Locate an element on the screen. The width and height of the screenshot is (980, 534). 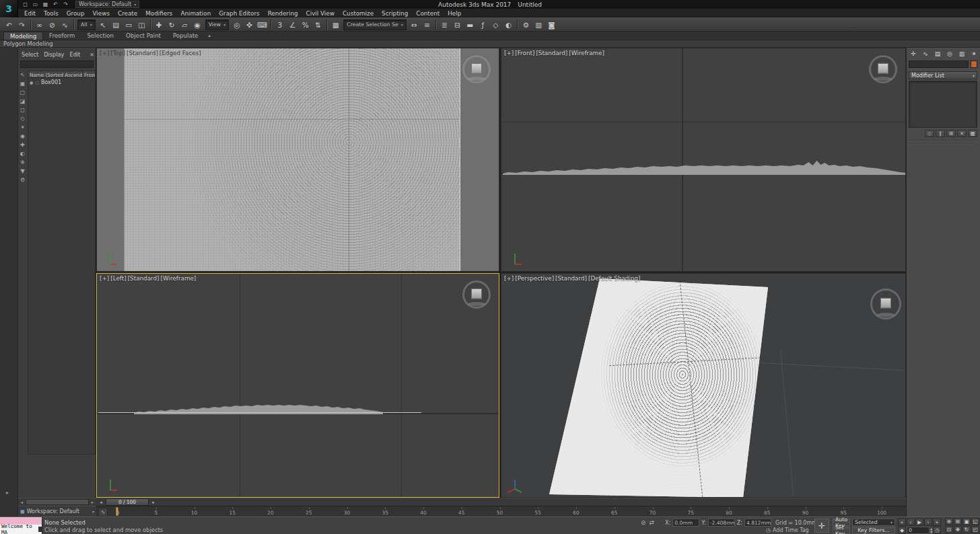
absolute-offset-toggle: ⇄ is located at coordinates (652, 523).